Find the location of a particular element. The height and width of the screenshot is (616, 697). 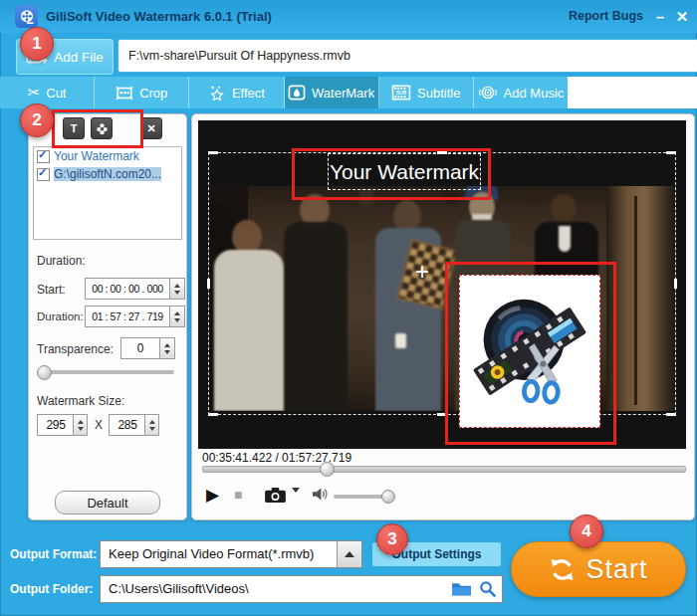

step-badge-4: 4 is located at coordinates (586, 531).